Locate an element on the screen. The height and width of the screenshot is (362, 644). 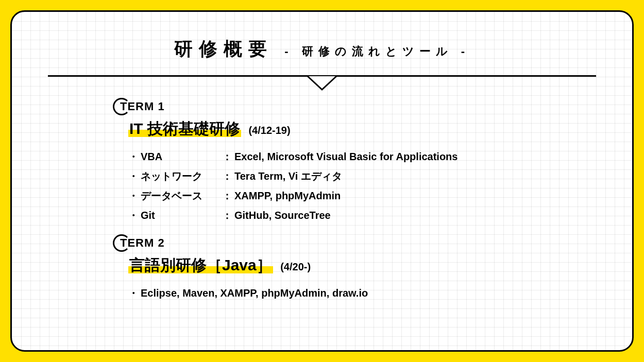
list-item: ・データベース：XAMPP, phpMyAdmin is located at coordinates (362, 196).